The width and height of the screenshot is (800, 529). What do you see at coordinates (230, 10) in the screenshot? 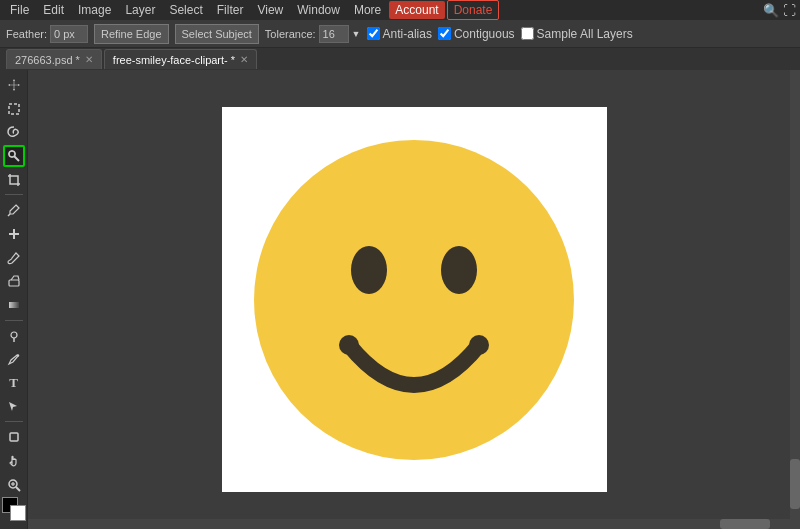
I see `menu-filter: Filter` at bounding box center [230, 10].